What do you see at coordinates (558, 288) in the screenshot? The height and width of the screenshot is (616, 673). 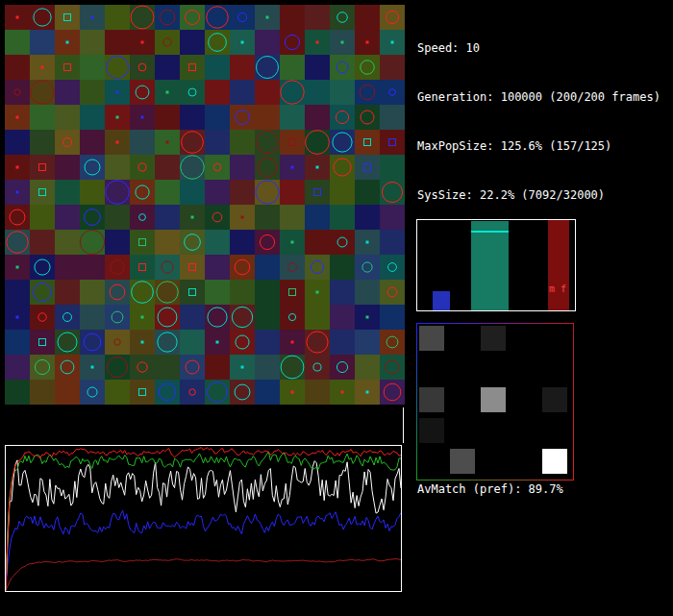 I see `male-female-label: m f` at bounding box center [558, 288].